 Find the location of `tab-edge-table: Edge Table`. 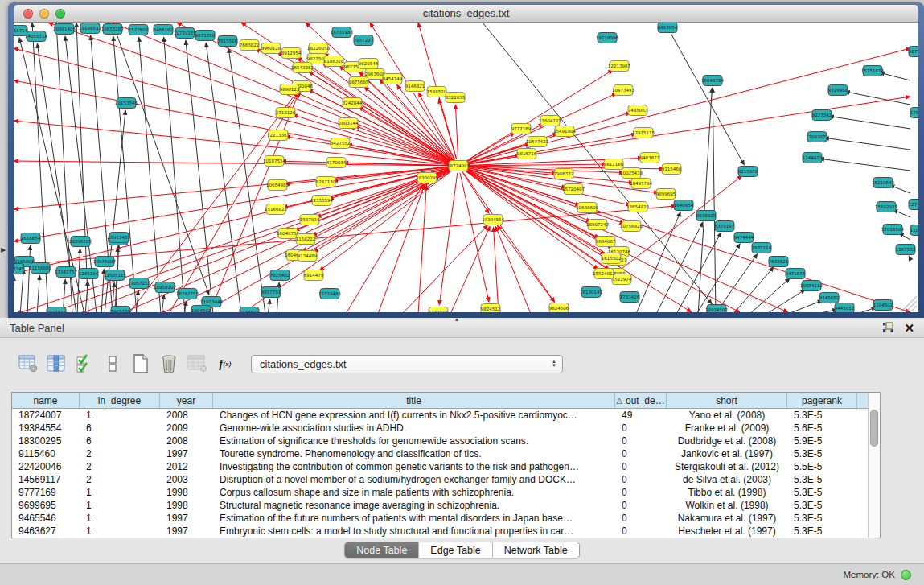

tab-edge-table: Edge Table is located at coordinates (455, 550).